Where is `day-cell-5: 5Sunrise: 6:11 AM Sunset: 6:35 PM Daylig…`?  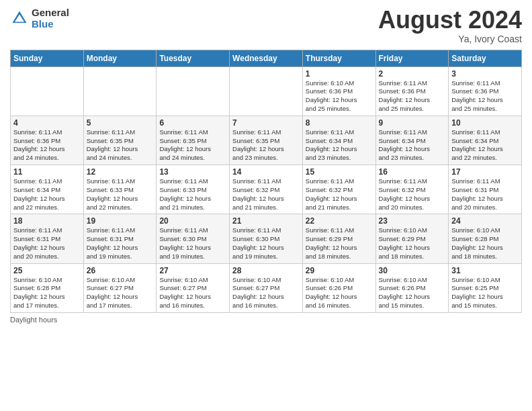 day-cell-5: 5Sunrise: 6:11 AM Sunset: 6:35 PM Daylig… is located at coordinates (120, 140).